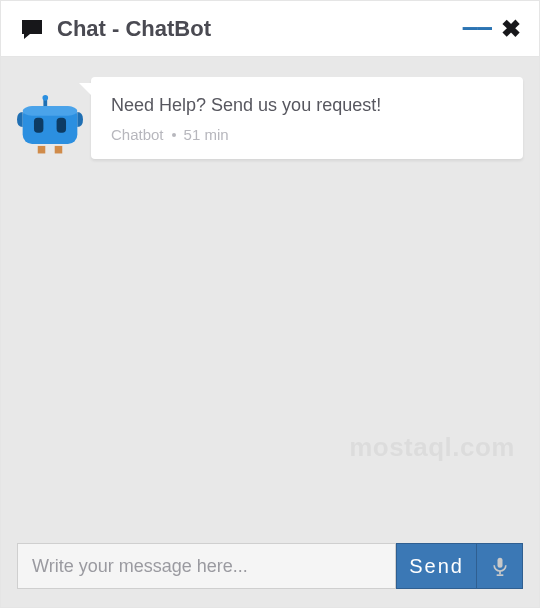 The image size is (540, 608). I want to click on microphone-icon, so click(500, 566).